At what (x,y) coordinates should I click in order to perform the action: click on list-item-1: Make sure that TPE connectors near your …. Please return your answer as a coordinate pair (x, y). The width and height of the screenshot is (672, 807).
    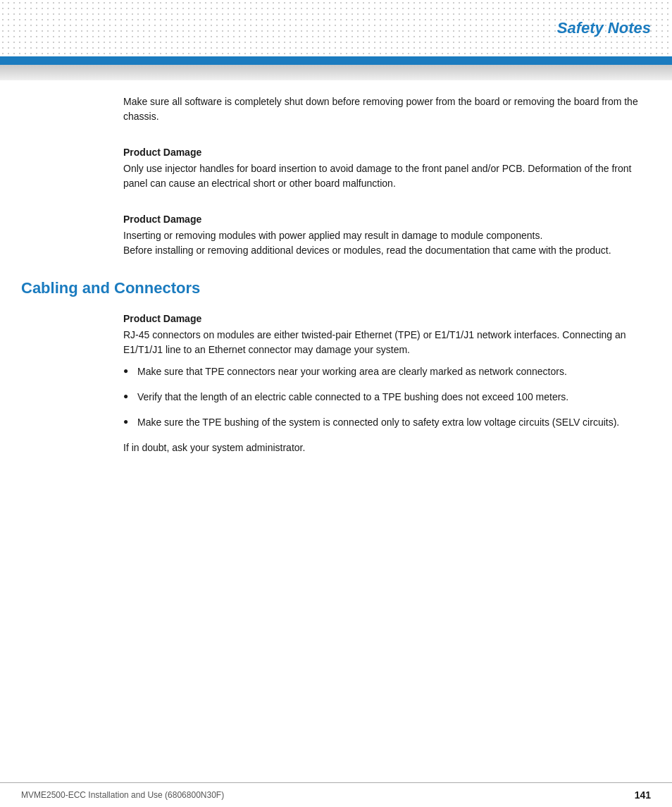
    Looking at the image, I should click on (387, 372).